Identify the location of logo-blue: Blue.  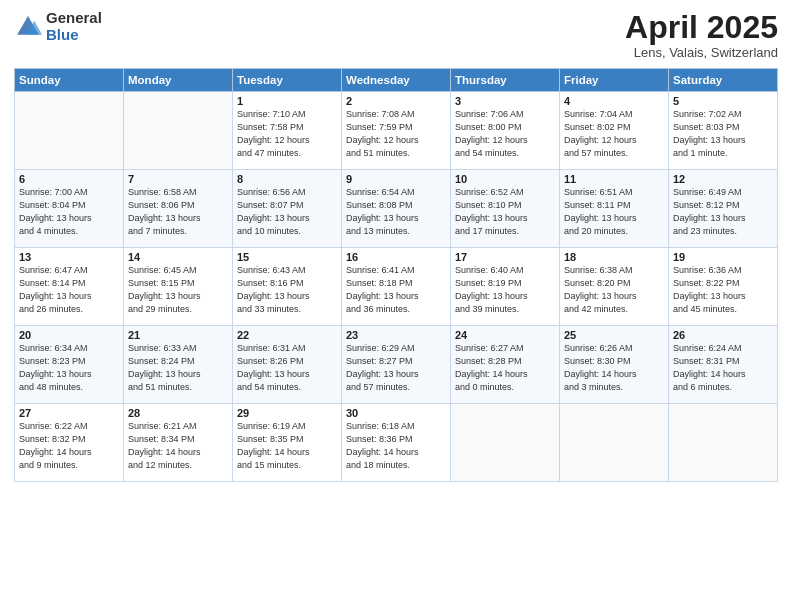
(74, 36).